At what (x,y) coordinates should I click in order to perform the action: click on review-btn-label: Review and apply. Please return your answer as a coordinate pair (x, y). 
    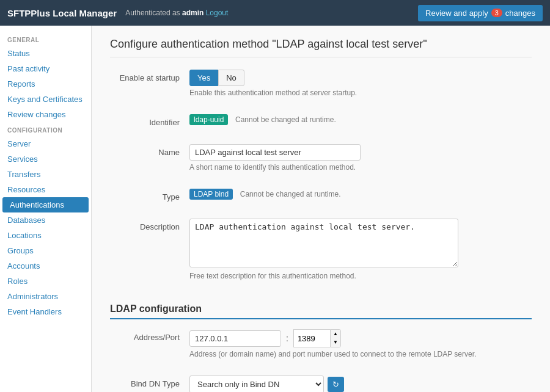
    Looking at the image, I should click on (457, 13).